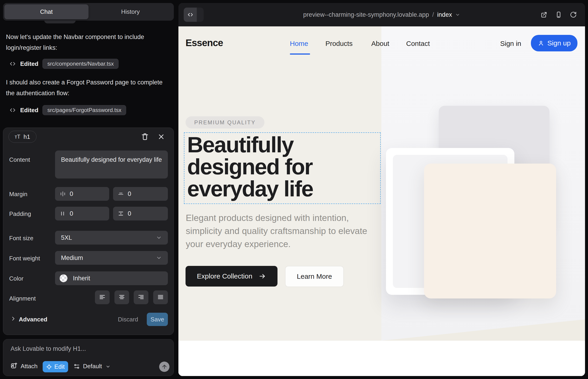  I want to click on edit-label: Edit, so click(60, 367).